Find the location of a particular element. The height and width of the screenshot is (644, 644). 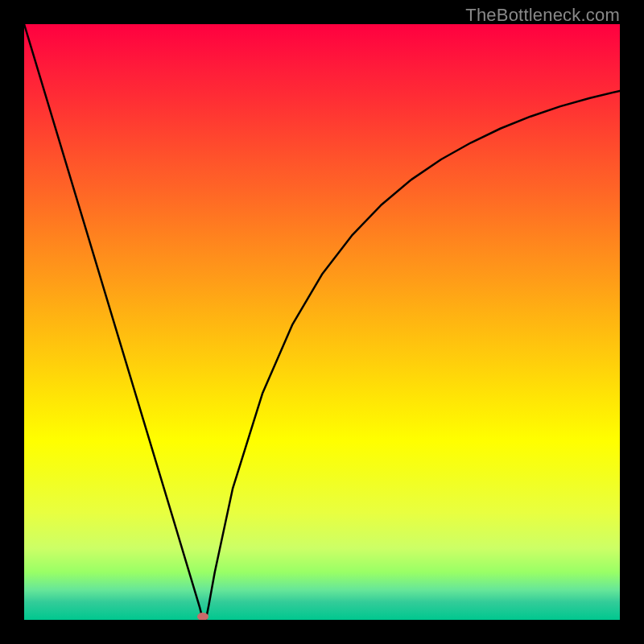

watermark-text: TheBottleneck.com is located at coordinates (543, 15).